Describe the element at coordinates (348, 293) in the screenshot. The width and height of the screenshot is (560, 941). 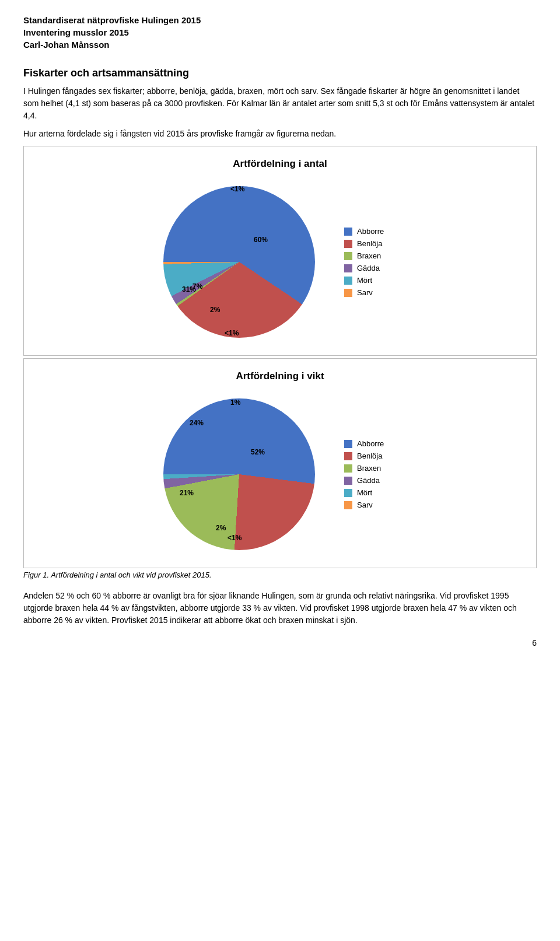
I see `legend-color-sarv` at that location.